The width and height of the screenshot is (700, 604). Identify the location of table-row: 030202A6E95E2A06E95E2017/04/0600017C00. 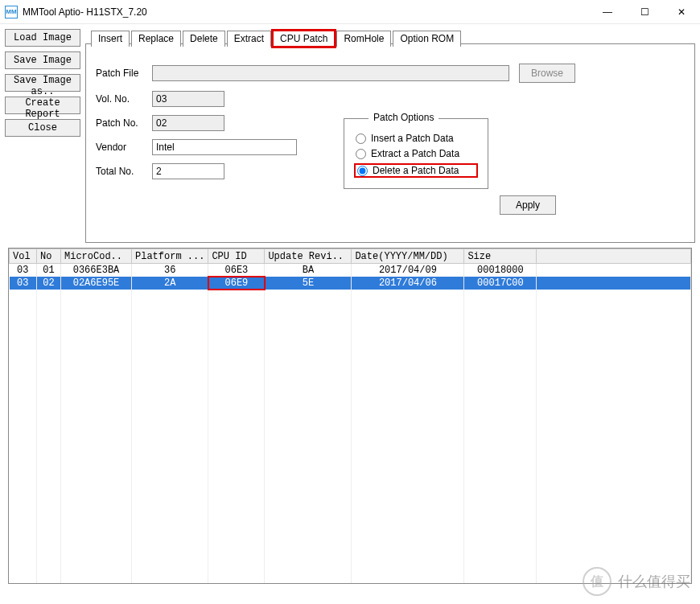
(351, 283).